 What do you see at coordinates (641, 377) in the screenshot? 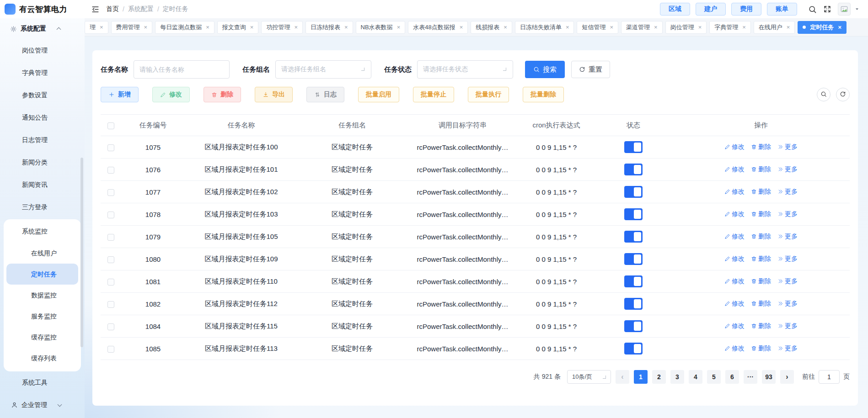
I see `page-button-1: 1` at bounding box center [641, 377].